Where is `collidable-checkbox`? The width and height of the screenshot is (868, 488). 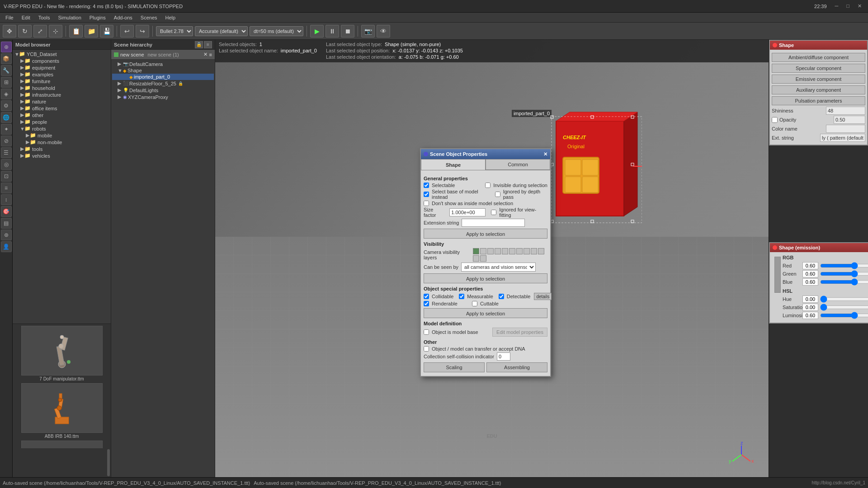
collidable-checkbox is located at coordinates (426, 296).